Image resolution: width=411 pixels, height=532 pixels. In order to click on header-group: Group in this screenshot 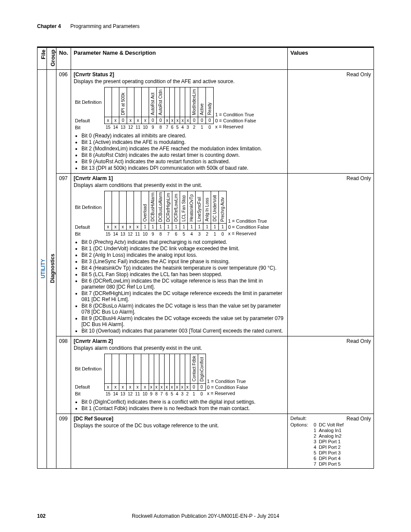, I will do `click(52, 59)`.